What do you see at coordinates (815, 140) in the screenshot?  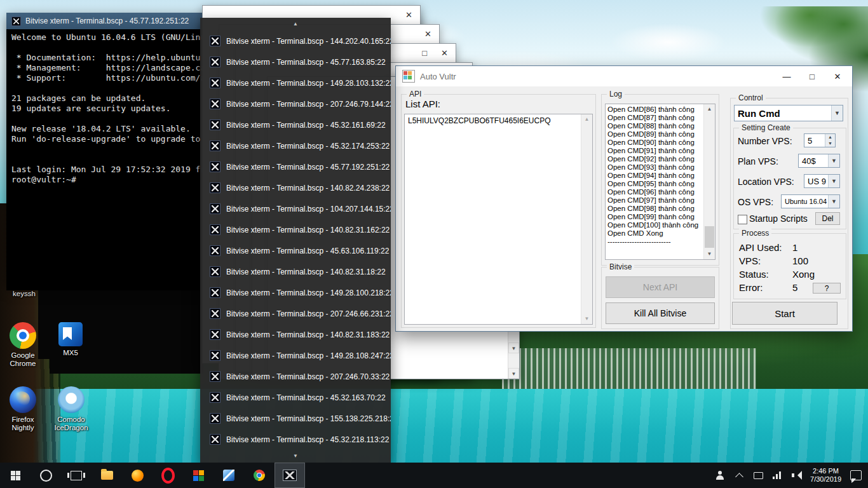 I see `number-vps-value: 5` at bounding box center [815, 140].